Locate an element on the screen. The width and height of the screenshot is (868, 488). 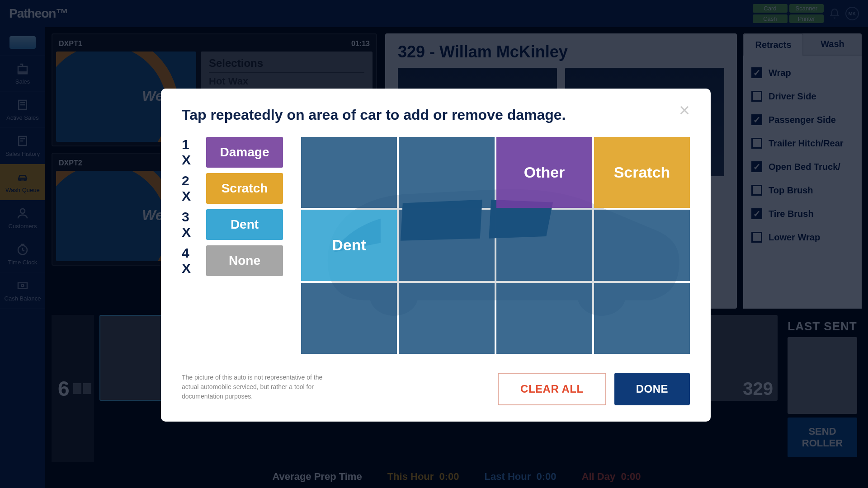
done-button: DONE is located at coordinates (652, 389).